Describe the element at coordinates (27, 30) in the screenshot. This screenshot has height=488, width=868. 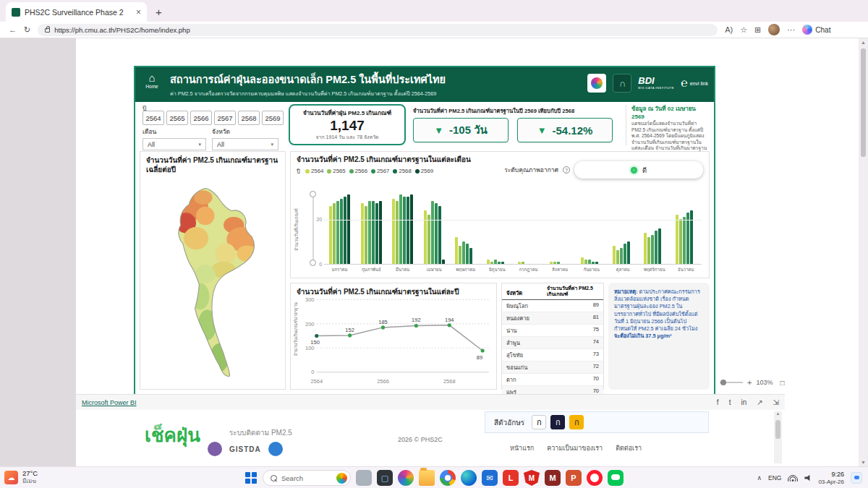
I see `refresh-icon: ↻` at that location.